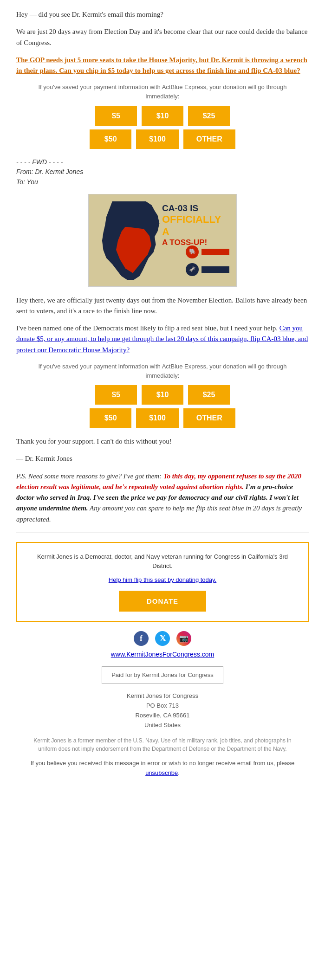 The image size is (325, 980). I want to click on address-line-1: Kermit Jones for Congress, so click(162, 696).